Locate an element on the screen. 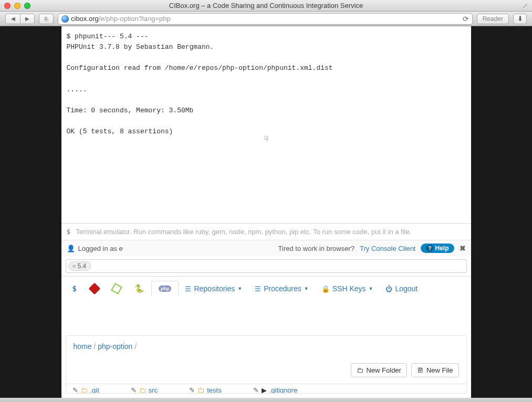  php-tab: php is located at coordinates (165, 289).